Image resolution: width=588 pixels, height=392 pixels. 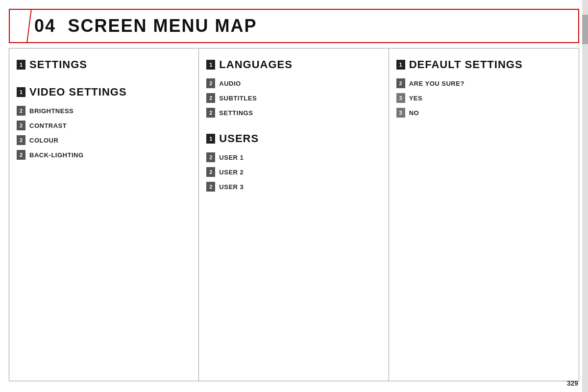 I want to click on page-title: 04, so click(x=45, y=25).